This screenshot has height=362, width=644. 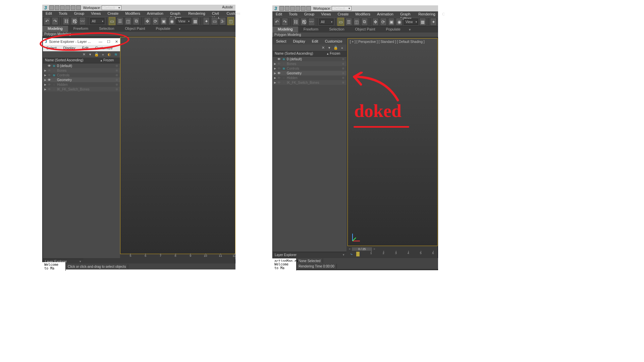 I want to click on qat-link-icon, so click(x=78, y=8).